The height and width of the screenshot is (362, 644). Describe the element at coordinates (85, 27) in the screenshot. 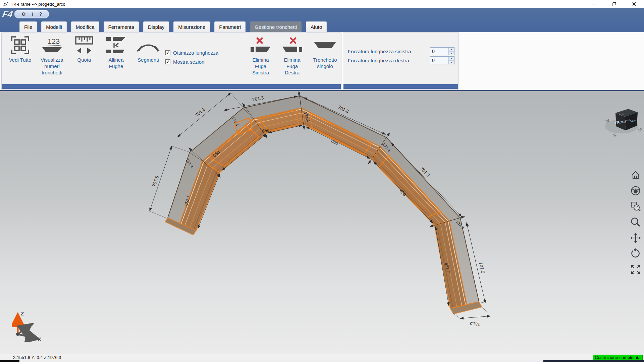

I see `tab-modifica: Modifica` at that location.